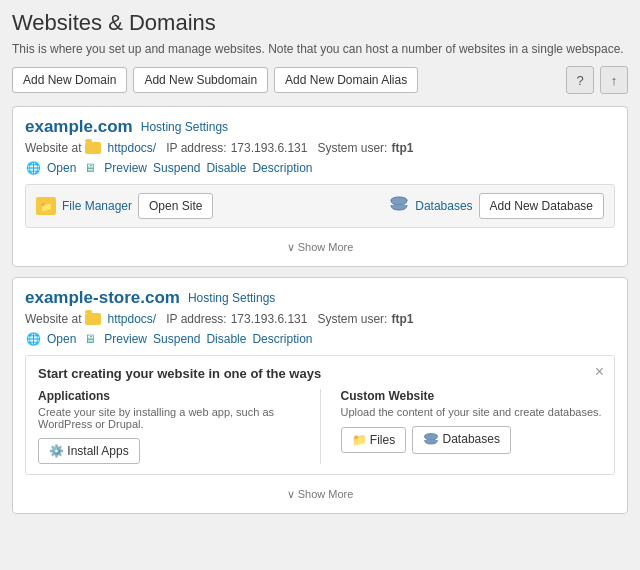  I want to click on open-site-button: Open Site, so click(176, 206).